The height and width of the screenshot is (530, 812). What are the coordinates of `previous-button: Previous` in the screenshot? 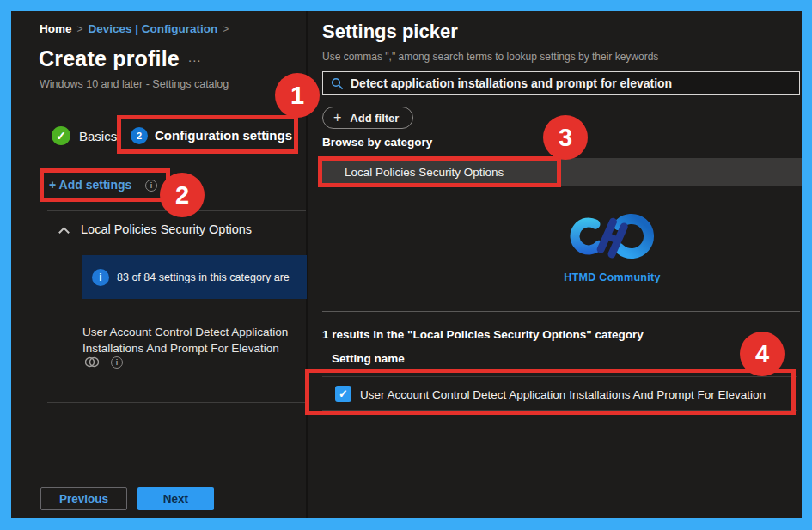 It's located at (84, 498).